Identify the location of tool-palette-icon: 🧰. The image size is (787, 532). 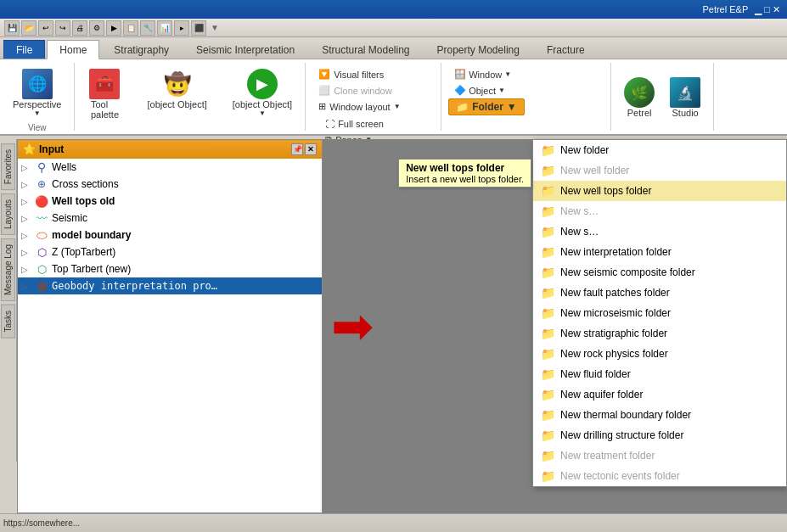
(104, 84).